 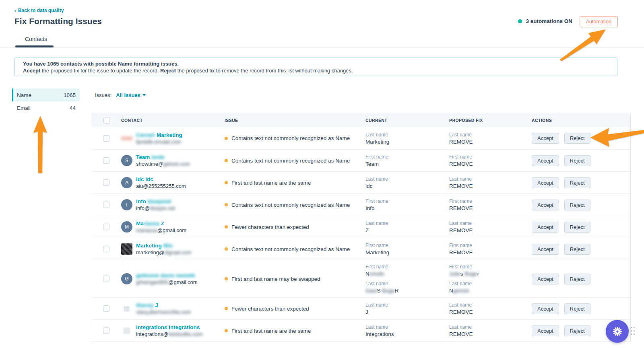 I want to click on drag-handle-dots, so click(x=633, y=331).